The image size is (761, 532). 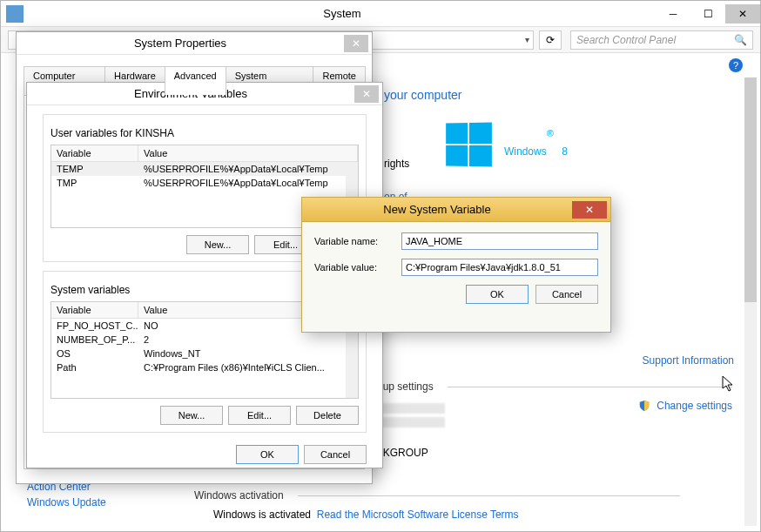 What do you see at coordinates (751, 190) in the screenshot?
I see `scrollbar-thumb` at bounding box center [751, 190].